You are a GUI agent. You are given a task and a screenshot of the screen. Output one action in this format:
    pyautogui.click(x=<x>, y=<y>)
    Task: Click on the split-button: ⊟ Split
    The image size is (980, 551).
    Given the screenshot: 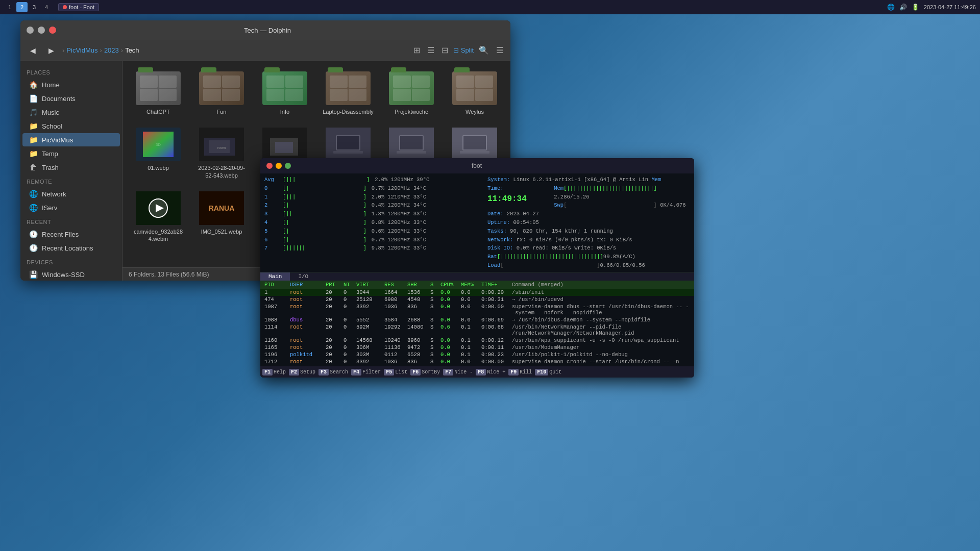 What is the action you would take?
    pyautogui.click(x=463, y=50)
    